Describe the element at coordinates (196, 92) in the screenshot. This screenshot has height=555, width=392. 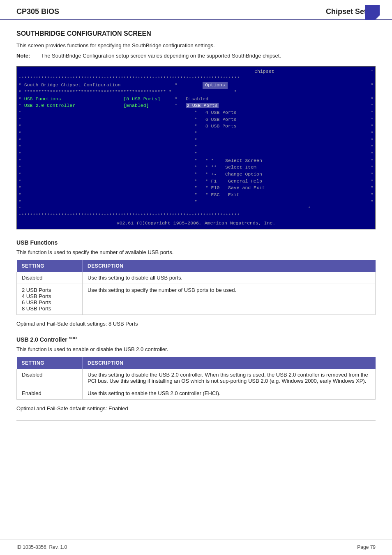
I see `bios-stars-2: * **************************************…` at that location.